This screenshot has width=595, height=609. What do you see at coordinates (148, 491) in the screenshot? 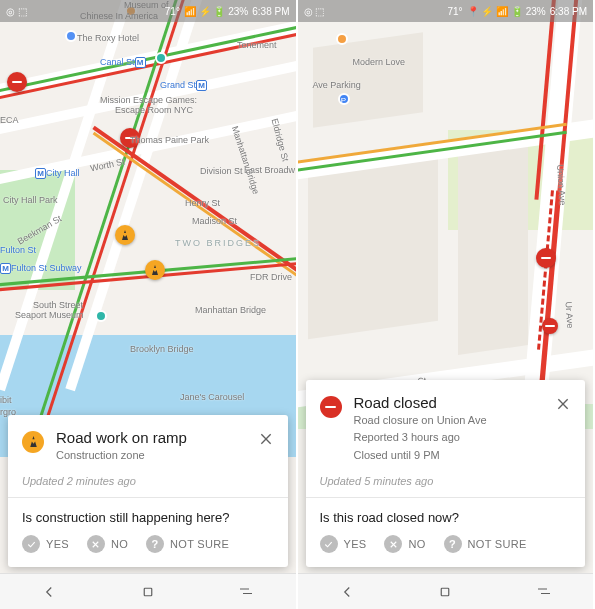
I see `incident-card: Road work on ramp Construction zone Upda…` at bounding box center [148, 491].